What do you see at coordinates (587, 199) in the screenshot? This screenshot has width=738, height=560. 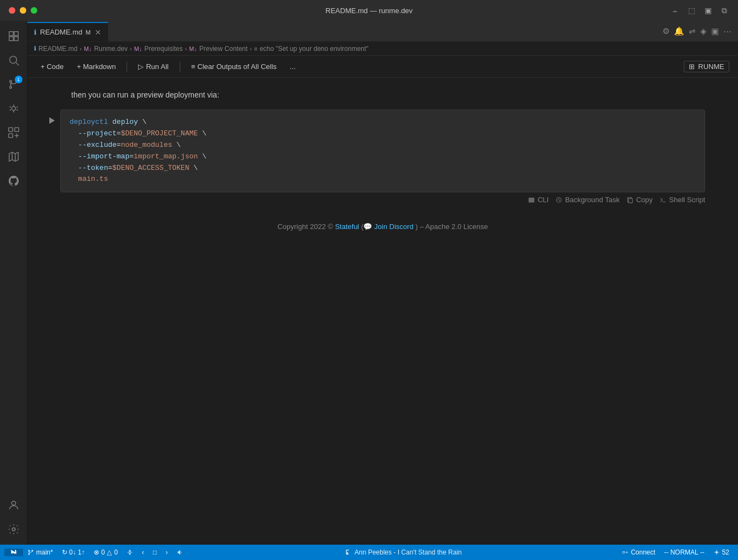 I see `background-task-action: Background Task` at bounding box center [587, 199].